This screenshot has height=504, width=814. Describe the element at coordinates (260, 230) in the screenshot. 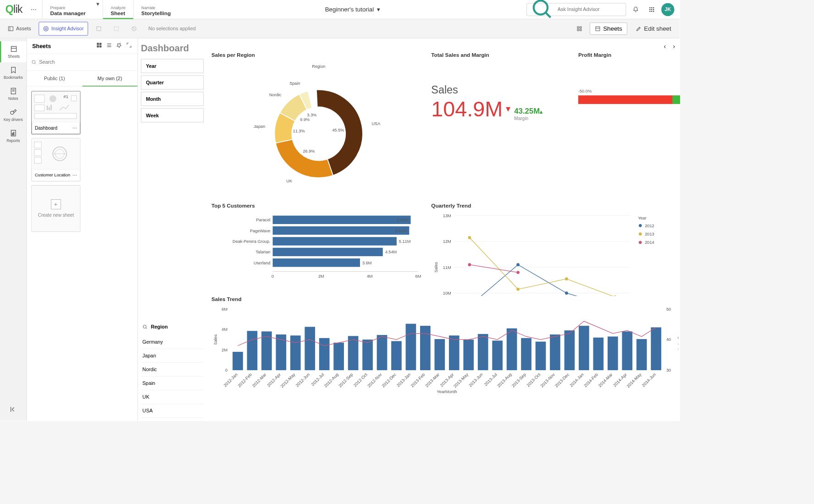

I see `svg-text: PageWave` at that location.